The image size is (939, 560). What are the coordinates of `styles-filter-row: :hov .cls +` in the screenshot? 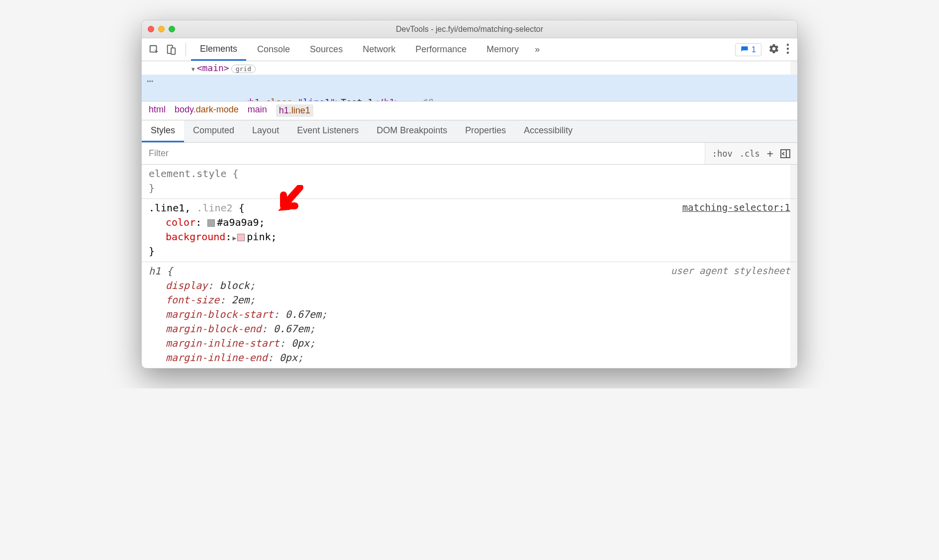 It's located at (470, 154).